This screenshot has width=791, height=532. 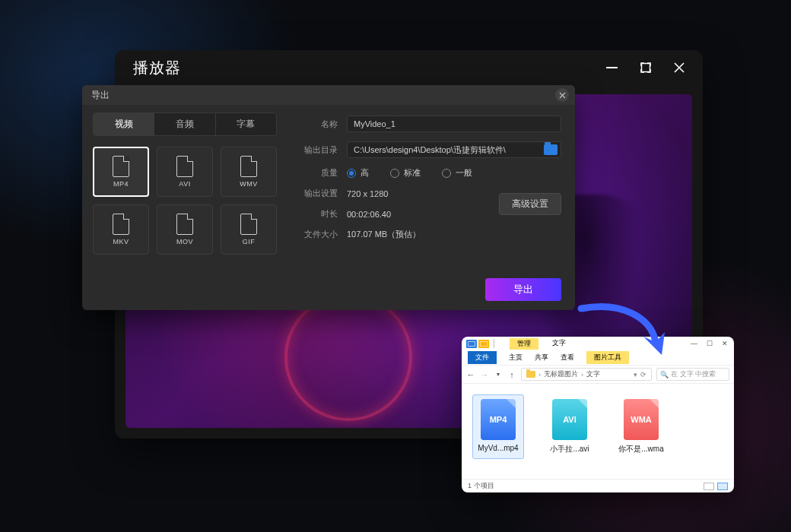 What do you see at coordinates (498, 374) in the screenshot?
I see `nav-recent-button: ▾` at bounding box center [498, 374].